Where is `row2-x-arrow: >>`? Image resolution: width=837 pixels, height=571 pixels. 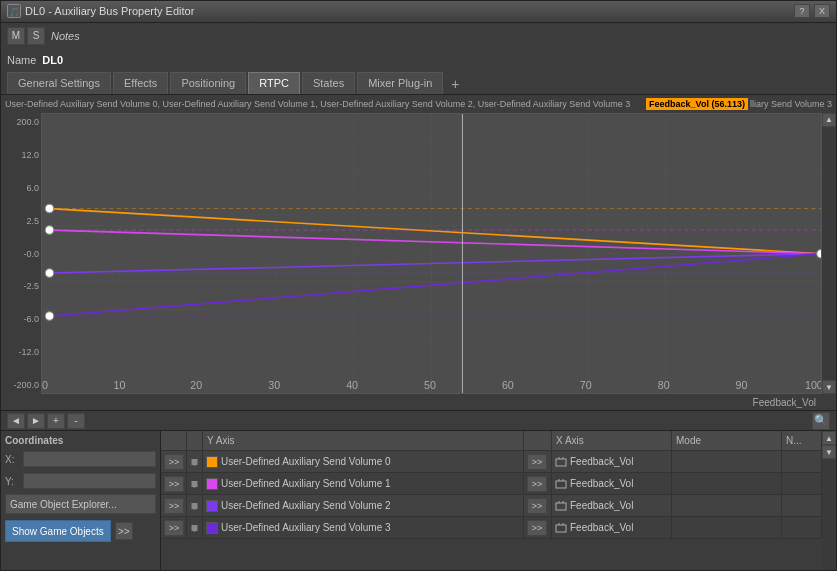 row2-x-arrow: >> is located at coordinates (538, 506).